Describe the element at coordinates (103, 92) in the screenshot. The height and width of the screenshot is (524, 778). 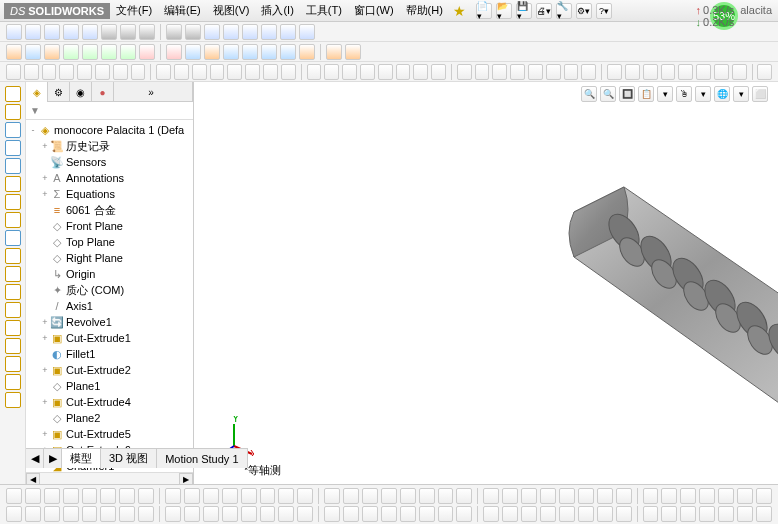
I see `tree-tab-appearance: ●` at that location.